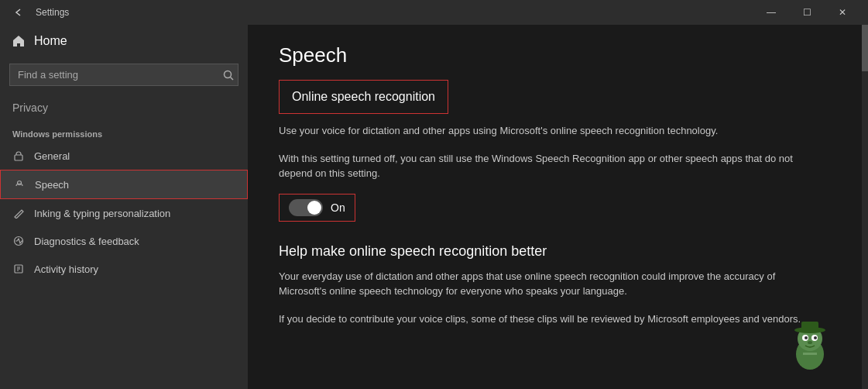 The height and width of the screenshot is (389, 868). I want to click on window-controls: — ☐ ✕, so click(807, 12).